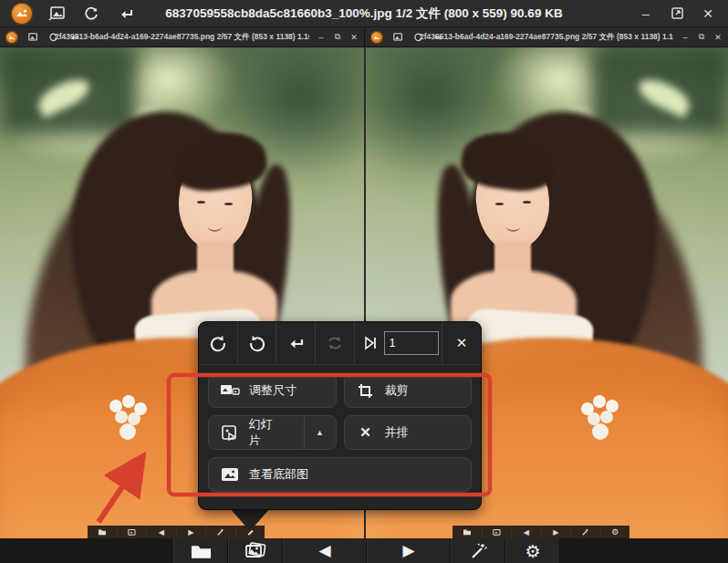  Describe the element at coordinates (366, 391) in the screenshot. I see `crop-icon` at that location.